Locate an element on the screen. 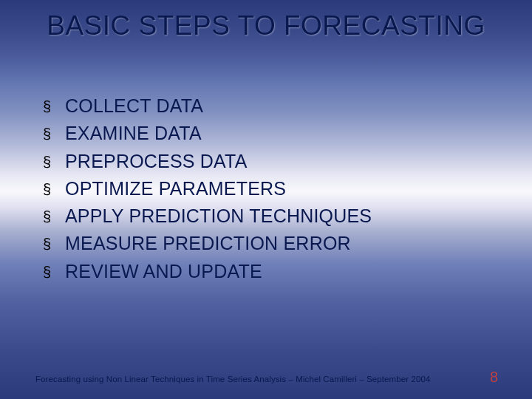 This screenshot has width=532, height=399. list-item: § PREPROCESS DATA is located at coordinates (273, 161).